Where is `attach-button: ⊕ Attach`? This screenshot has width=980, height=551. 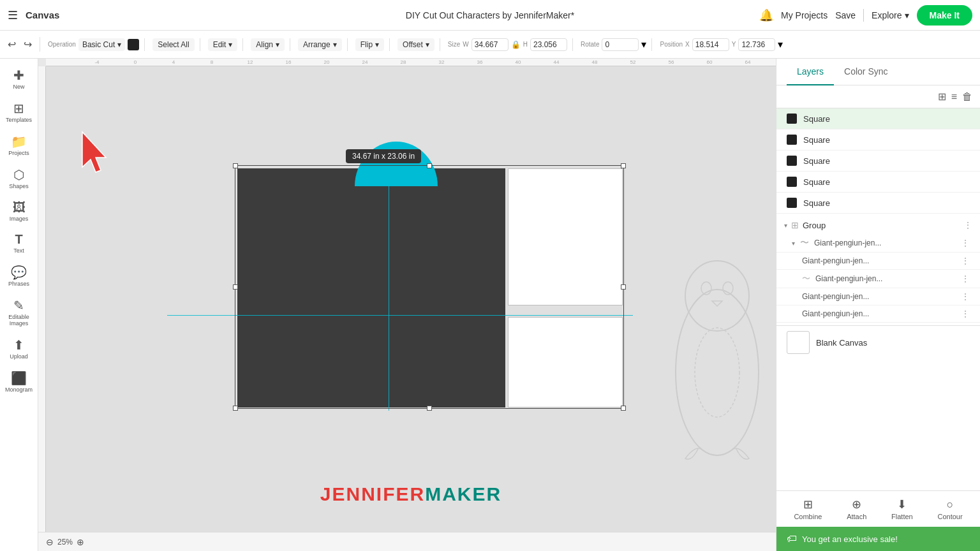 attach-button: ⊕ Attach is located at coordinates (856, 509).